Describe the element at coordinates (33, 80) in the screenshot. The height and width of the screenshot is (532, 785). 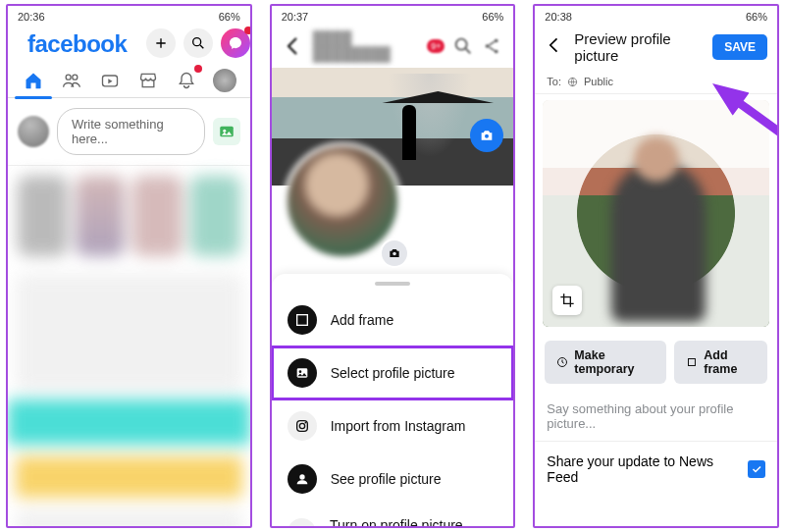
I see `tab-home` at that location.